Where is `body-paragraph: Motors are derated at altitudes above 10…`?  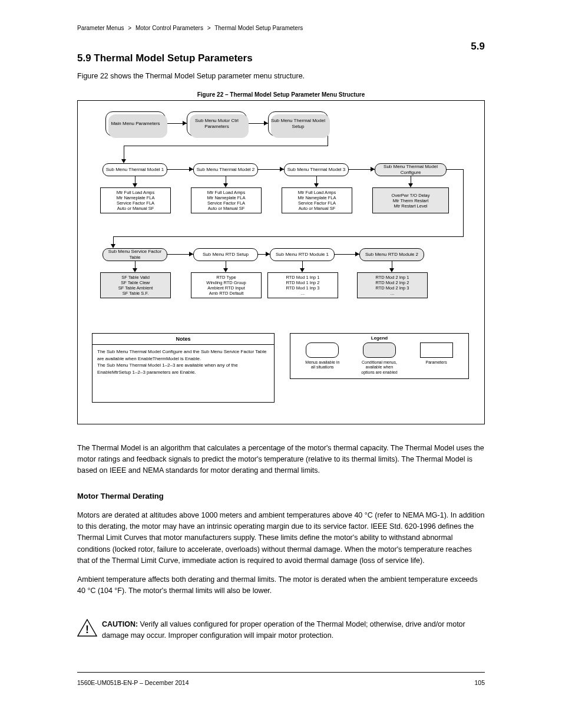 body-paragraph: Motors are derated at altitudes above 10… is located at coordinates (281, 539).